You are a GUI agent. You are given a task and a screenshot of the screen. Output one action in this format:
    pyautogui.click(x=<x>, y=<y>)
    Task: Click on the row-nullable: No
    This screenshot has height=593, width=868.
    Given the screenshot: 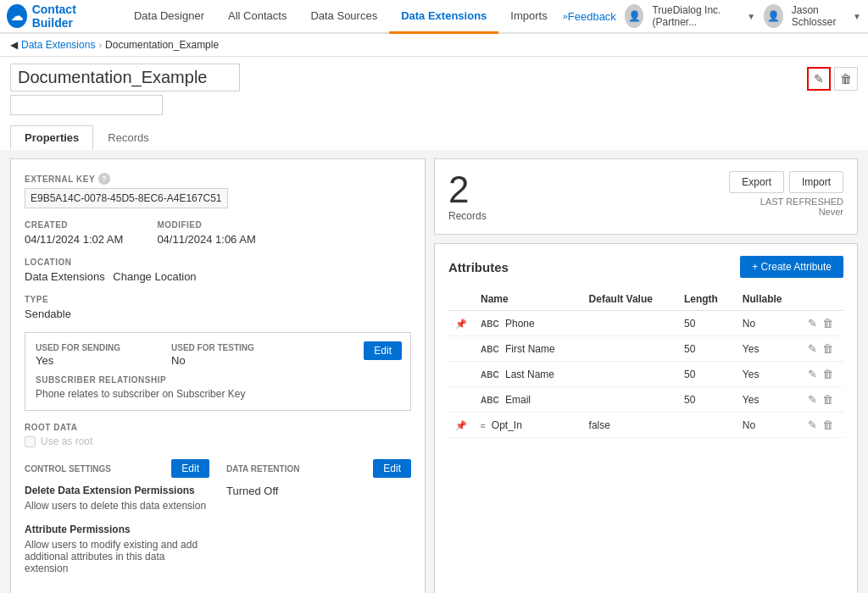 What is the action you would take?
    pyautogui.click(x=768, y=425)
    